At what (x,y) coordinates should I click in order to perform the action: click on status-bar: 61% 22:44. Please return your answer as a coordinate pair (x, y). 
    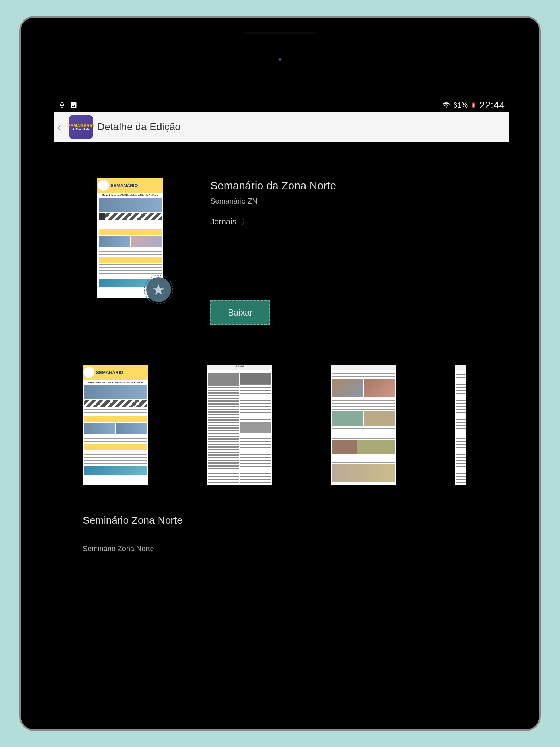
    Looking at the image, I should click on (281, 105).